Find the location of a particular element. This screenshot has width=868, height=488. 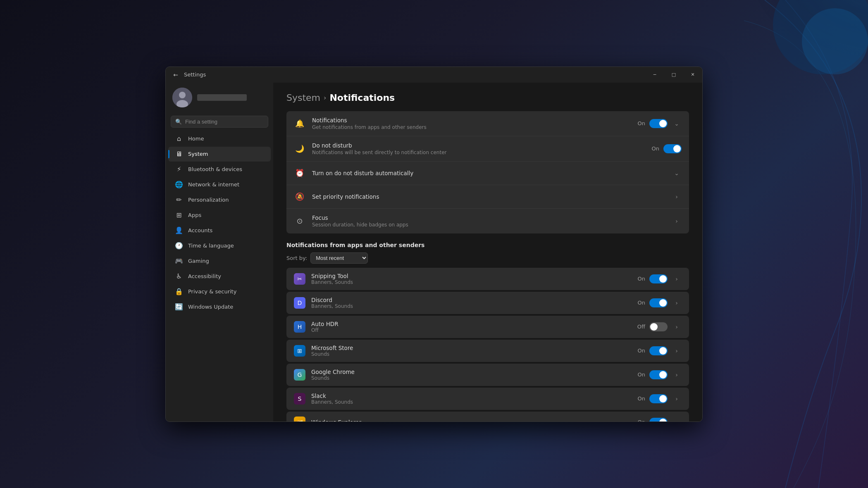

search-box: 🔍 is located at coordinates (219, 121).